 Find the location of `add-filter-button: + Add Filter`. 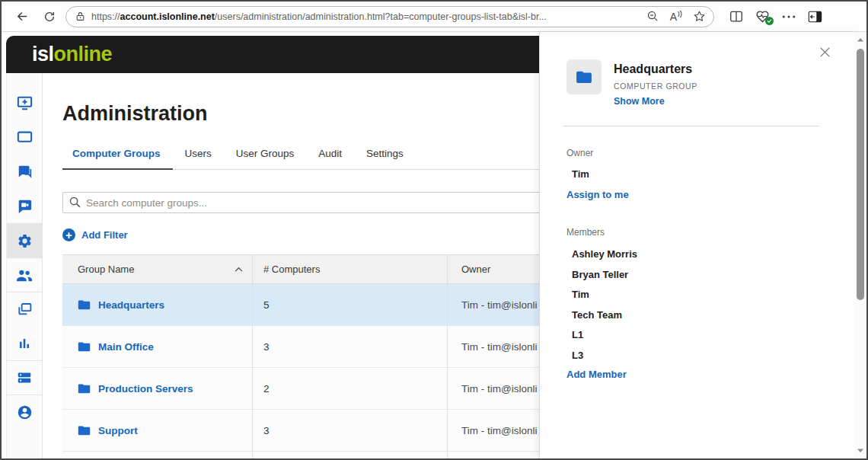

add-filter-button: + Add Filter is located at coordinates (139, 235).